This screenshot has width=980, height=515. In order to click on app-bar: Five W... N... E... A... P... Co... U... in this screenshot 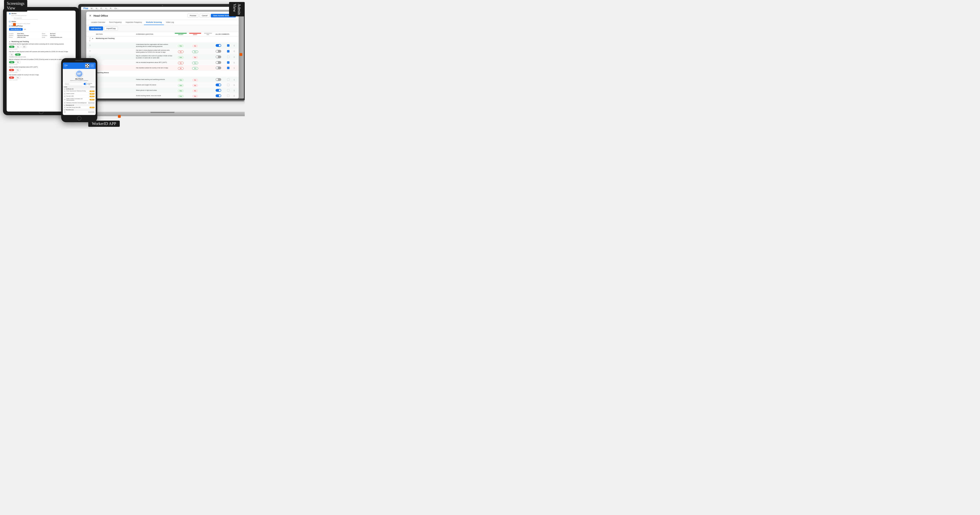, I will do `click(162, 8)`.